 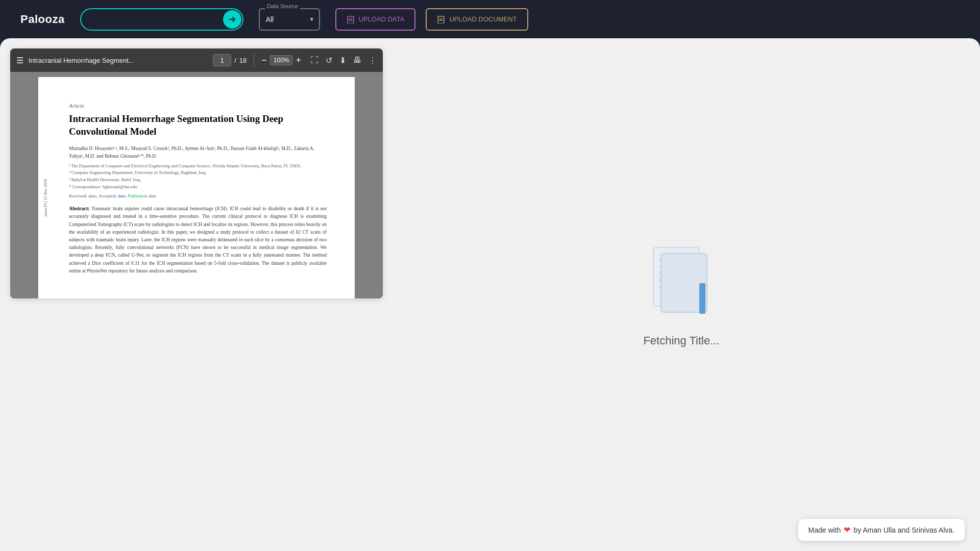 What do you see at coordinates (681, 295) in the screenshot?
I see `fetching-card: Fetching Title...` at bounding box center [681, 295].